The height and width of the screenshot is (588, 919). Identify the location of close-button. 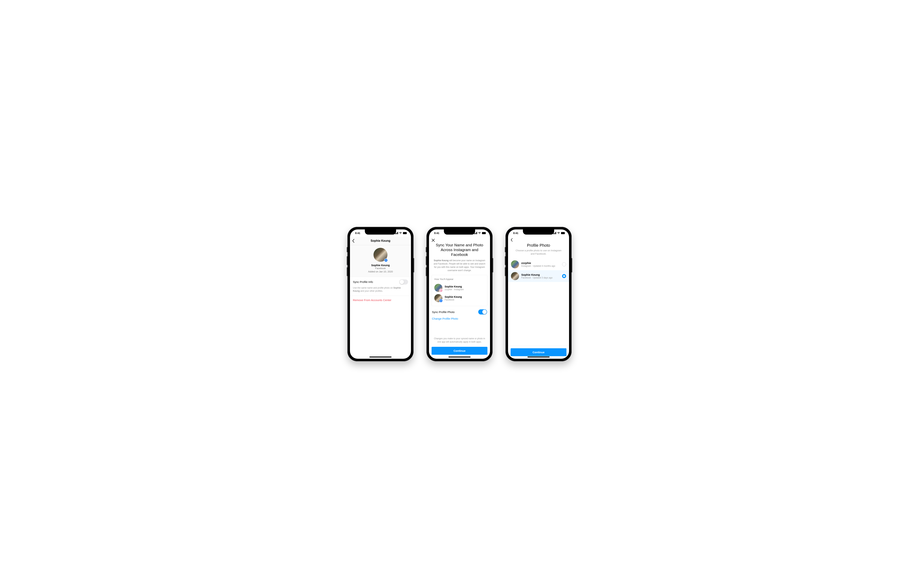
(460, 240).